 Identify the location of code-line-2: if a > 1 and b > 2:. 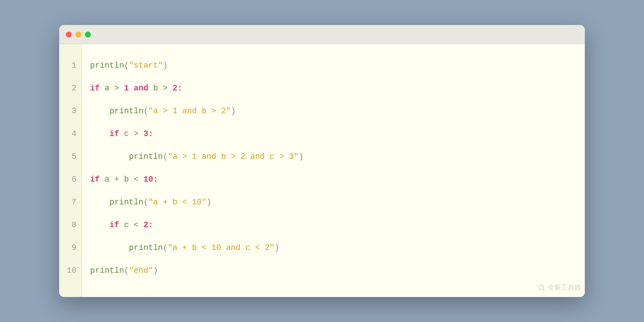
(337, 89).